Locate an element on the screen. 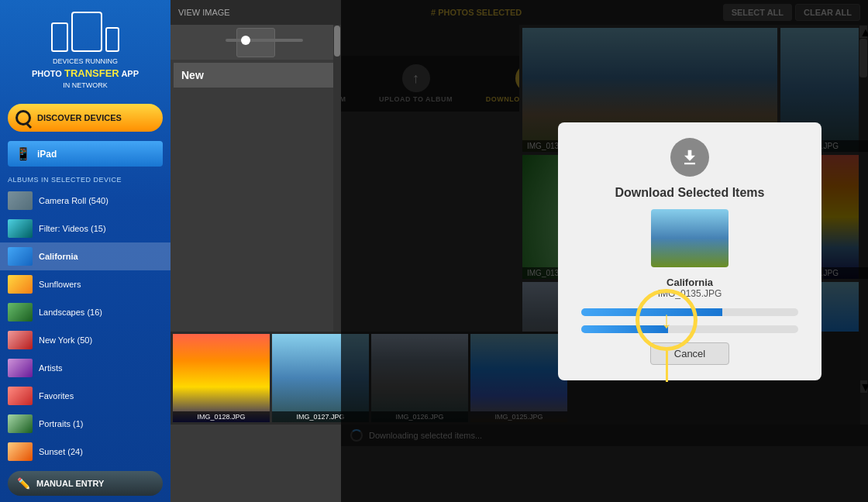 The image size is (868, 502). logo-transfer: TRANSFER is located at coordinates (91, 73).